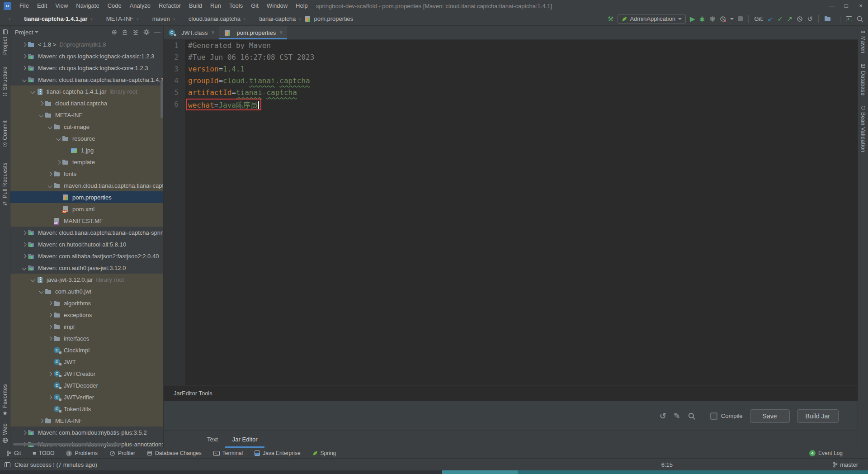  I want to click on tree-row: JWTDecoder, so click(87, 385).